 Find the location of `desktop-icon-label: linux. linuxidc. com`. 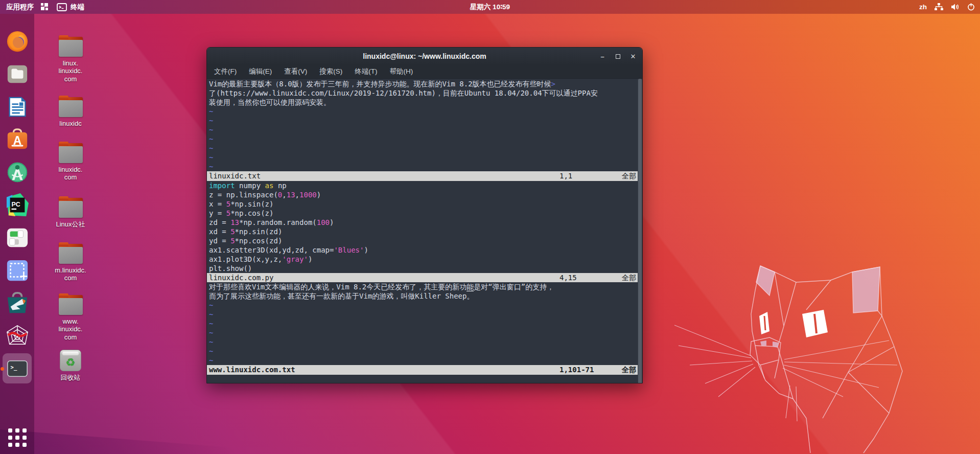

desktop-icon-label: linux. linuxidc. com is located at coordinates (71, 71).